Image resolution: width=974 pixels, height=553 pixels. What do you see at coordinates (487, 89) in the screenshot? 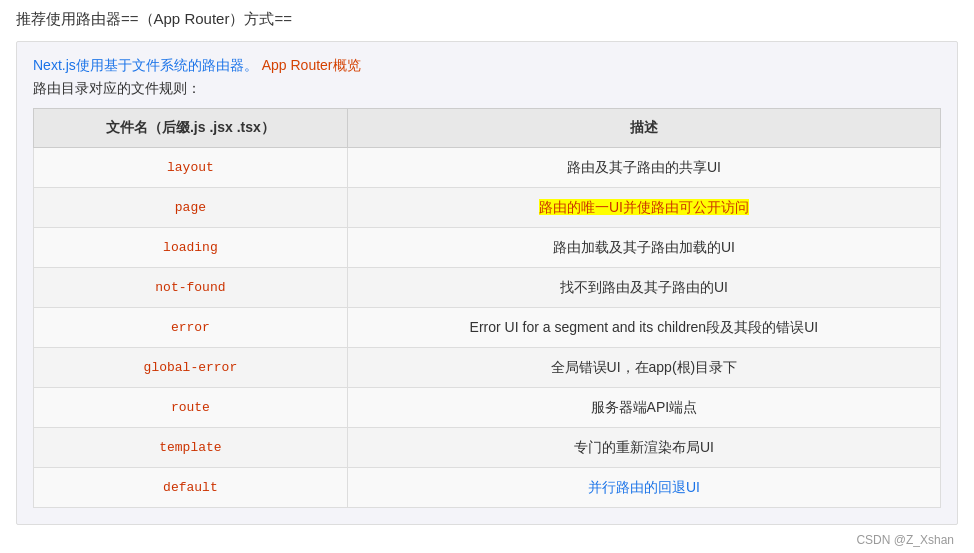
I see `intro-text-line2: 路由目录对应的文件规则：` at bounding box center [487, 89].